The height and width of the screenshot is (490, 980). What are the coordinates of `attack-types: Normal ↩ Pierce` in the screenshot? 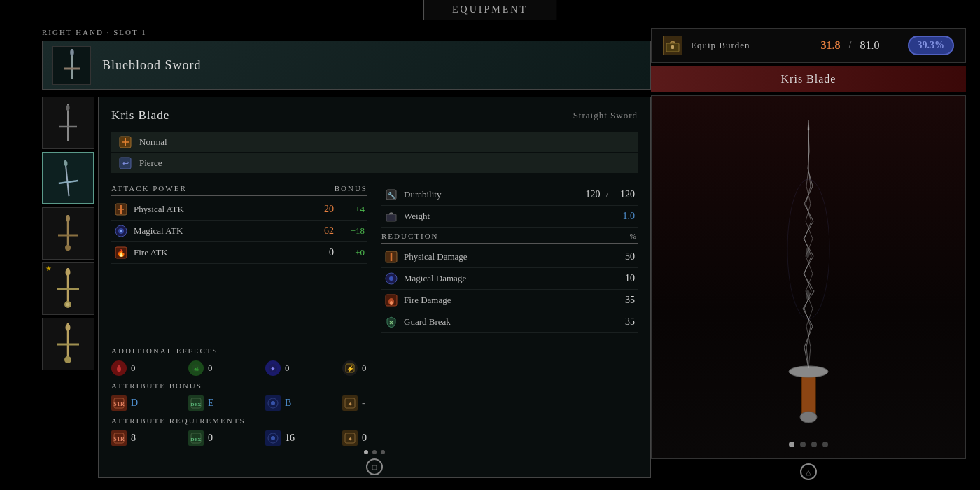 It's located at (374, 153).